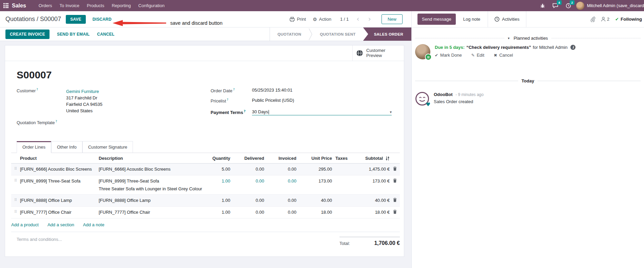  Describe the element at coordinates (555, 6) in the screenshot. I see `messages-icon: 4` at that location.